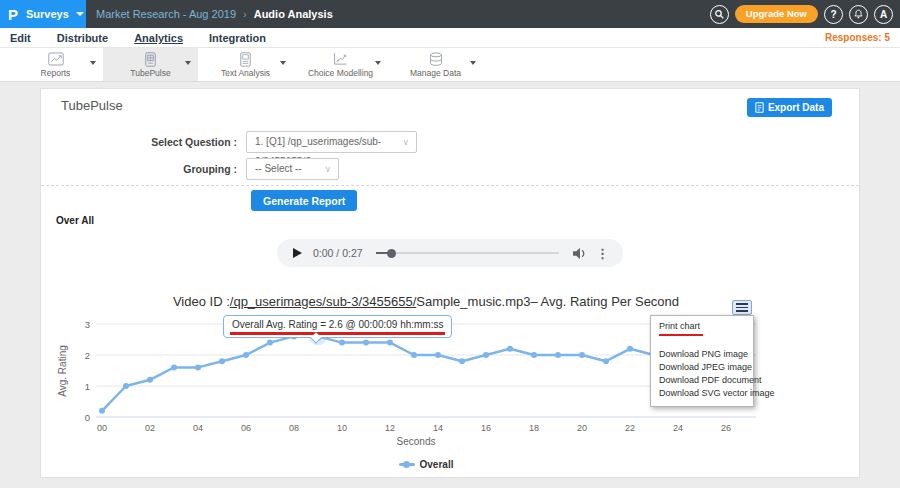  Describe the element at coordinates (278, 168) in the screenshot. I see `grouping-select-value: -- Select --` at that location.